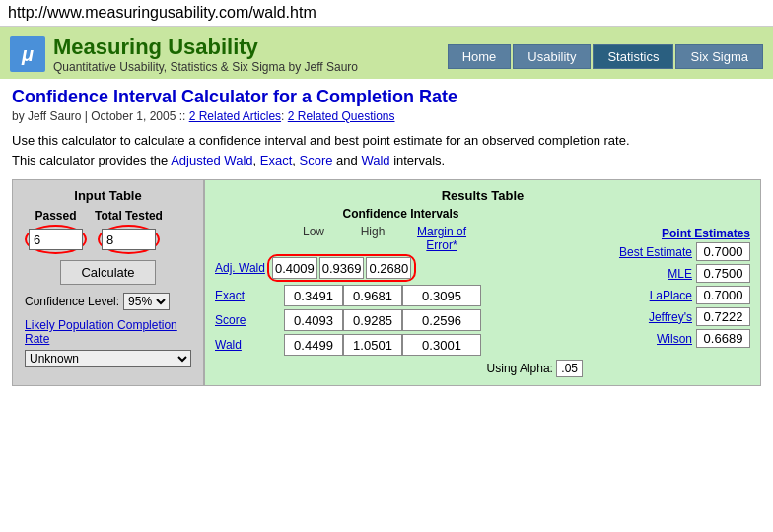 The width and height of the screenshot is (773, 532). Describe the element at coordinates (314, 320) in the screenshot. I see `score-low: 0.4093` at that location.